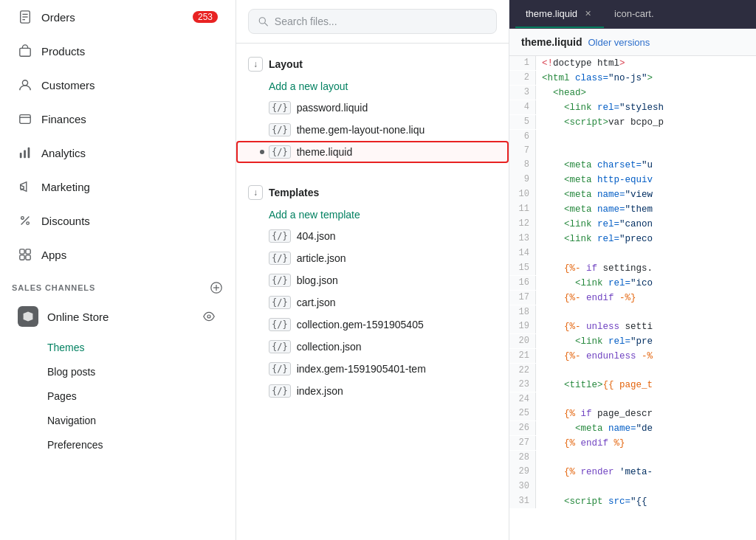 This screenshot has height=540, width=756. Describe the element at coordinates (63, 52) in the screenshot. I see `products-label: Products` at that location.